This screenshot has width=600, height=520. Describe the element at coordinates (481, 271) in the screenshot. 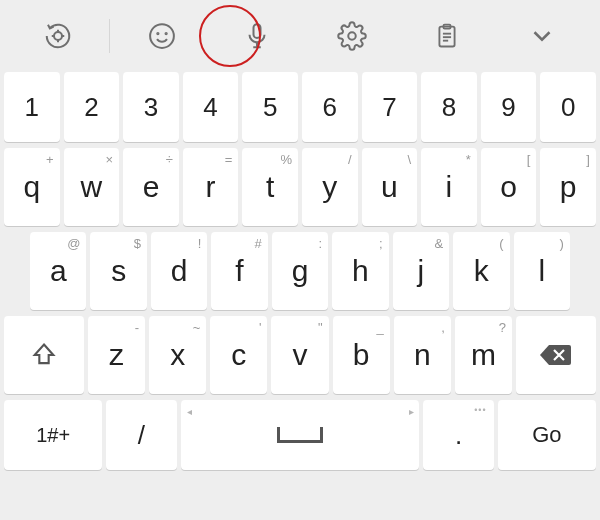

I see `key-k: (k` at that location.